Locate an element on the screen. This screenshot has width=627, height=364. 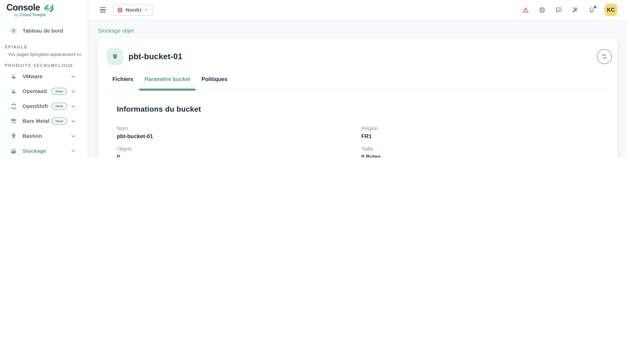
avatar: KC is located at coordinates (611, 10).